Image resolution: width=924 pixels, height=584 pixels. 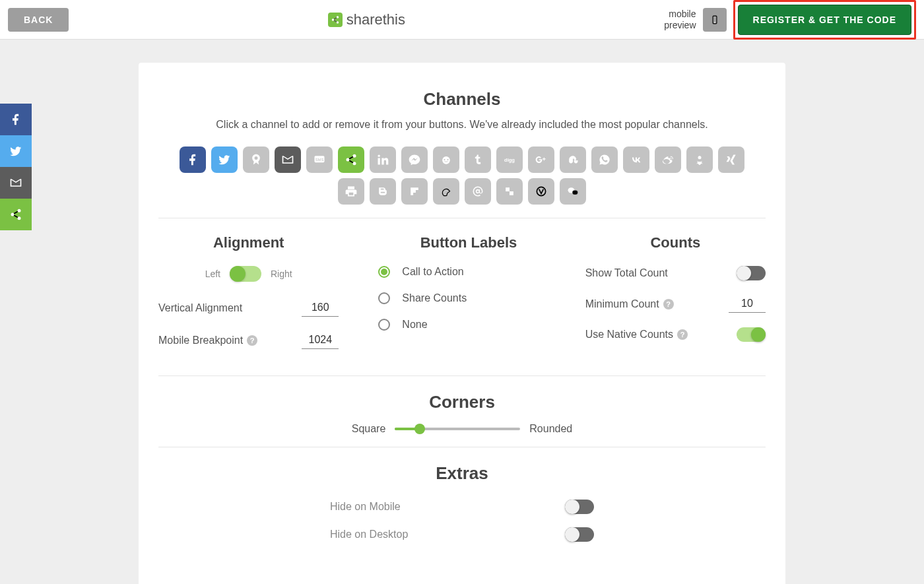 What do you see at coordinates (248, 274) in the screenshot?
I see `alignment-toggle-row: Left Right` at bounding box center [248, 274].